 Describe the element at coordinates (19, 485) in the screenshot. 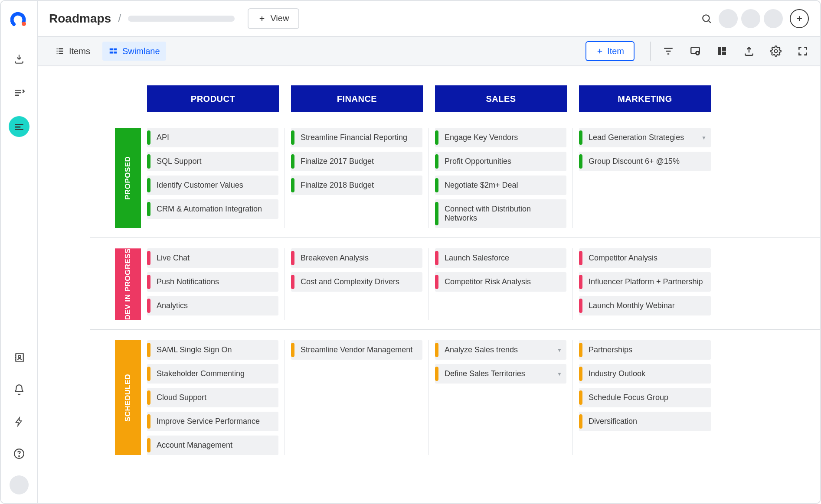

I see `user-avatar` at that location.